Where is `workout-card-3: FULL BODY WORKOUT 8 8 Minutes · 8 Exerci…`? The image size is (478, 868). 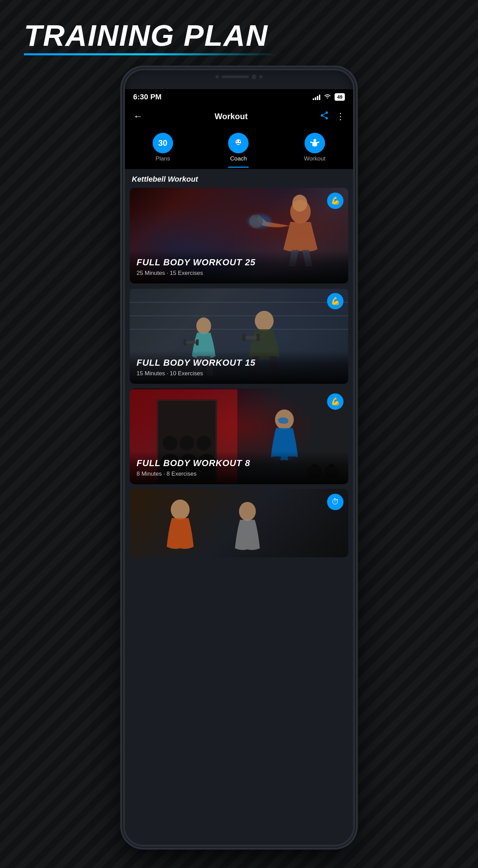
workout-card-3: FULL BODY WORKOUT 8 8 Minutes · 8 Exerci… is located at coordinates (239, 436).